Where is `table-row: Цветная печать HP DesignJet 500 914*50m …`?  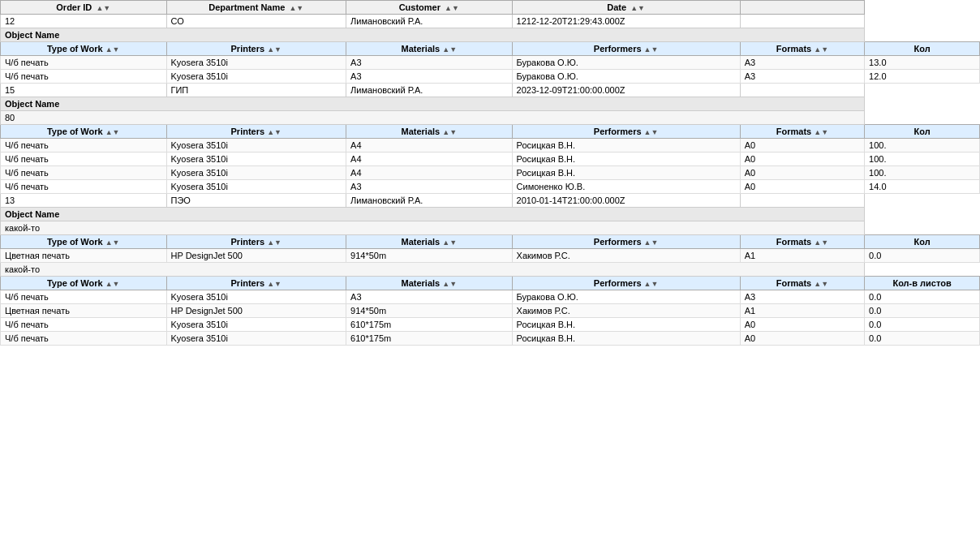
table-row: Цветная печать HP DesignJet 500 914*50m … is located at coordinates (490, 256).